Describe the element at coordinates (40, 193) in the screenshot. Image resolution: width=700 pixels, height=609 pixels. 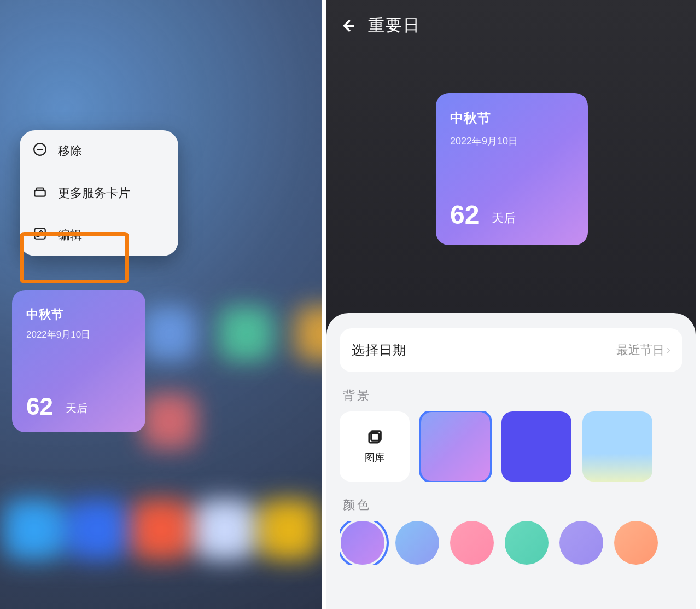
I see `cards-icon` at that location.